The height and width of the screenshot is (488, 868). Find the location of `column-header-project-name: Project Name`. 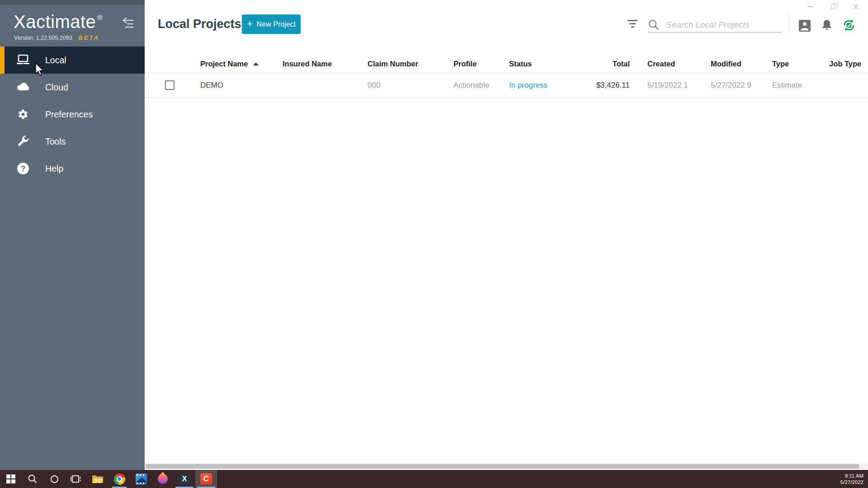

column-header-project-name: Project Name is located at coordinates (241, 64).